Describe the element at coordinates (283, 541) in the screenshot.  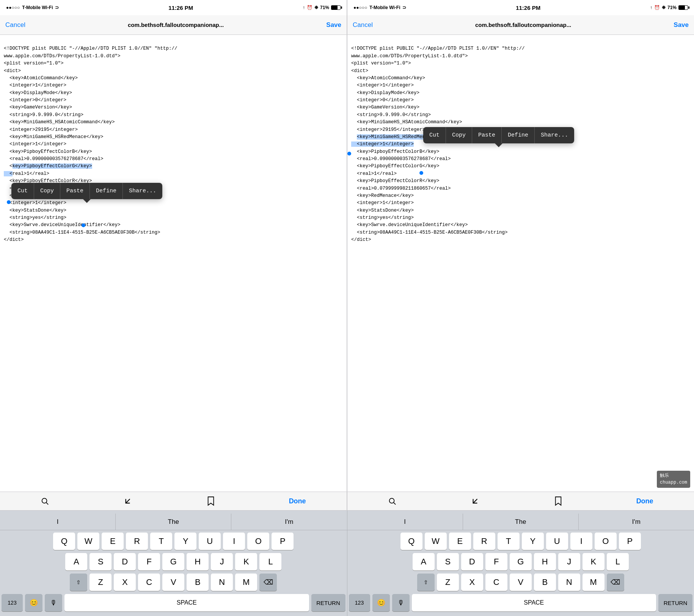
I see `left-key-p: P` at that location.